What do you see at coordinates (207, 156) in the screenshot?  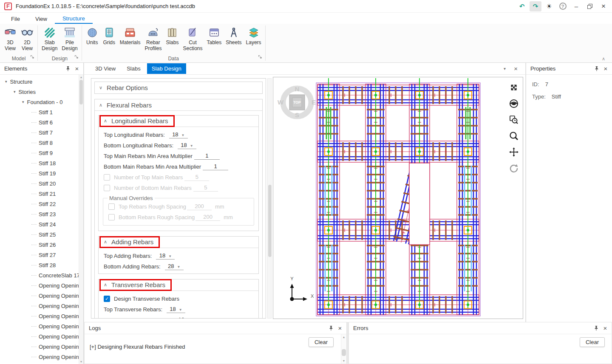 I see `top-mult-input: 1` at bounding box center [207, 156].